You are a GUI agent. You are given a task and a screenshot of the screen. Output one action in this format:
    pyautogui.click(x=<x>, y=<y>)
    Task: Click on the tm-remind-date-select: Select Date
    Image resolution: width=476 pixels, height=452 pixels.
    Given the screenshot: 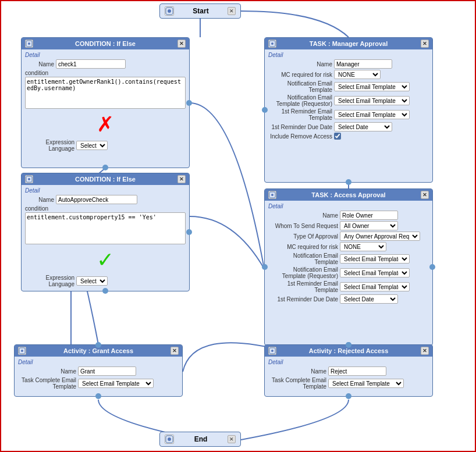 What is the action you would take?
    pyautogui.click(x=363, y=127)
    